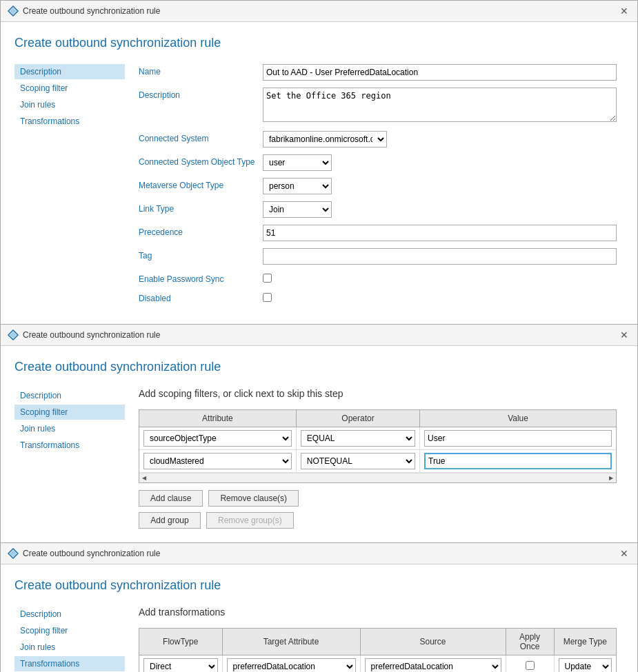 The width and height of the screenshot is (638, 672). What do you see at coordinates (70, 640) in the screenshot?
I see `nav-panel-3: Description Scoping filter Join rules Tr…` at bounding box center [70, 640].